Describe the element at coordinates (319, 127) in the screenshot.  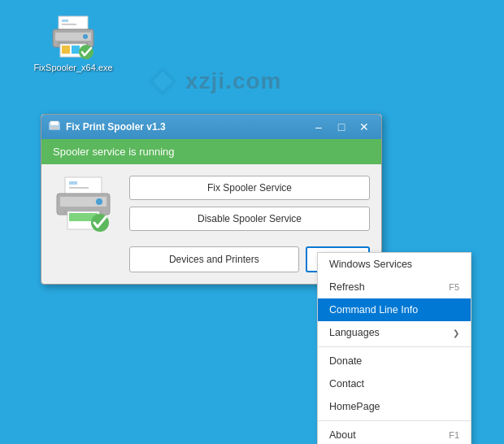
I see `minimize-button: –` at that location.